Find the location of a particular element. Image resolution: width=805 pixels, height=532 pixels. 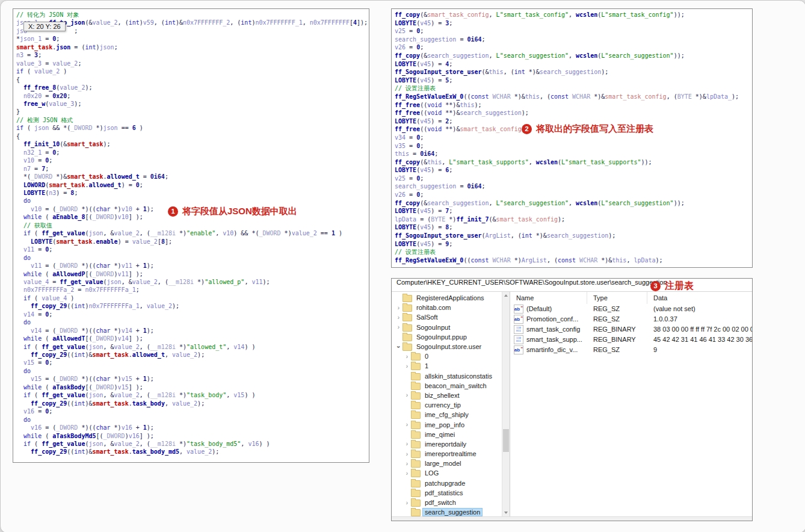

code-line: ff_init_10(&smart_task); is located at coordinates (193, 144).